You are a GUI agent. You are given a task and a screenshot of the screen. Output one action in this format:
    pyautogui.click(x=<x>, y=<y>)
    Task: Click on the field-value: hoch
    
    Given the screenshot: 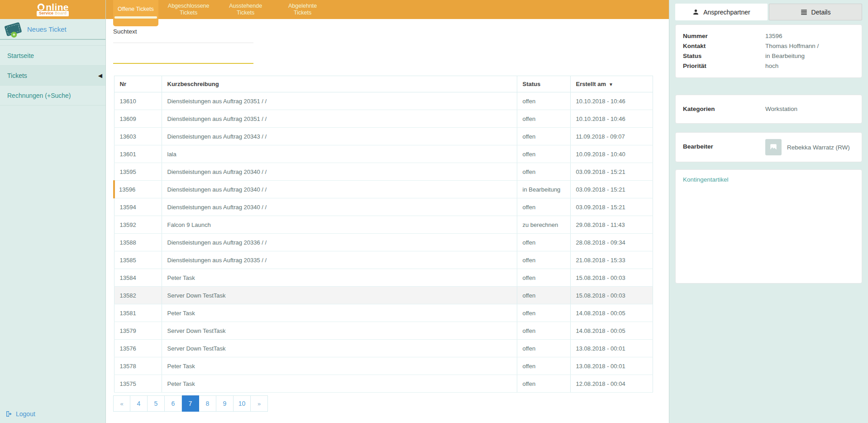 What is the action you would take?
    pyautogui.click(x=772, y=66)
    